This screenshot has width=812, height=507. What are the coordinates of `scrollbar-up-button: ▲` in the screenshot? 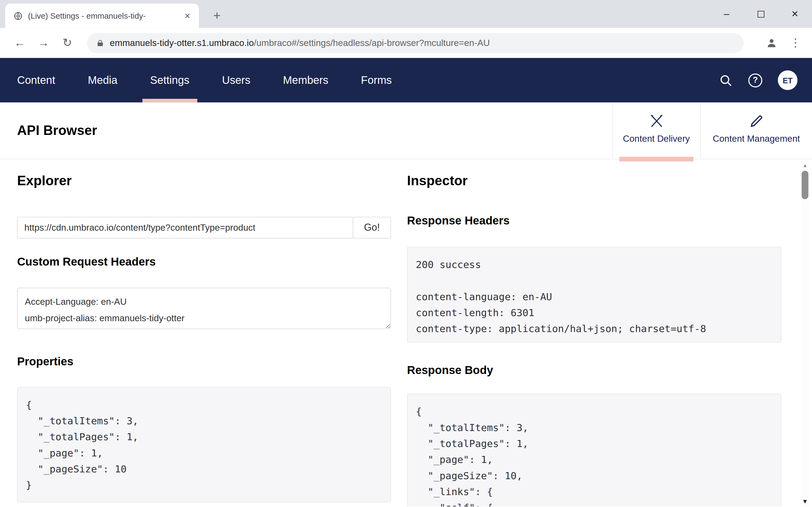 It's located at (805, 165).